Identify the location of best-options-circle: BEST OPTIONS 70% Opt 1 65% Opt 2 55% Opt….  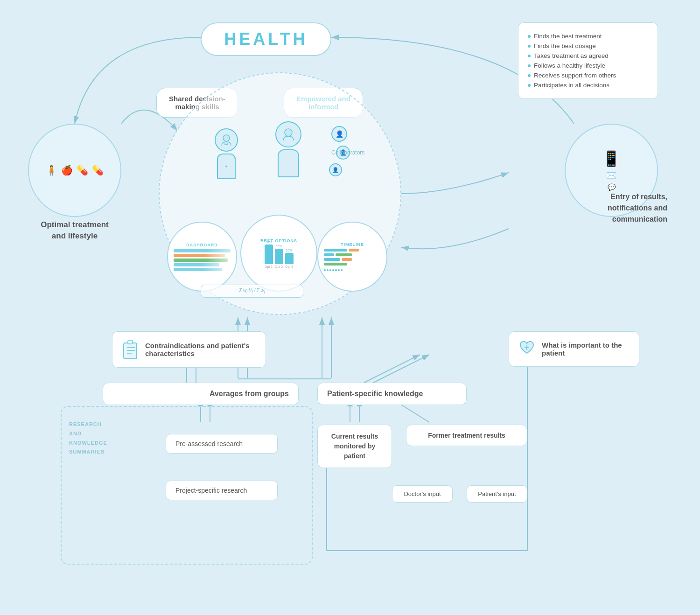
(279, 253).